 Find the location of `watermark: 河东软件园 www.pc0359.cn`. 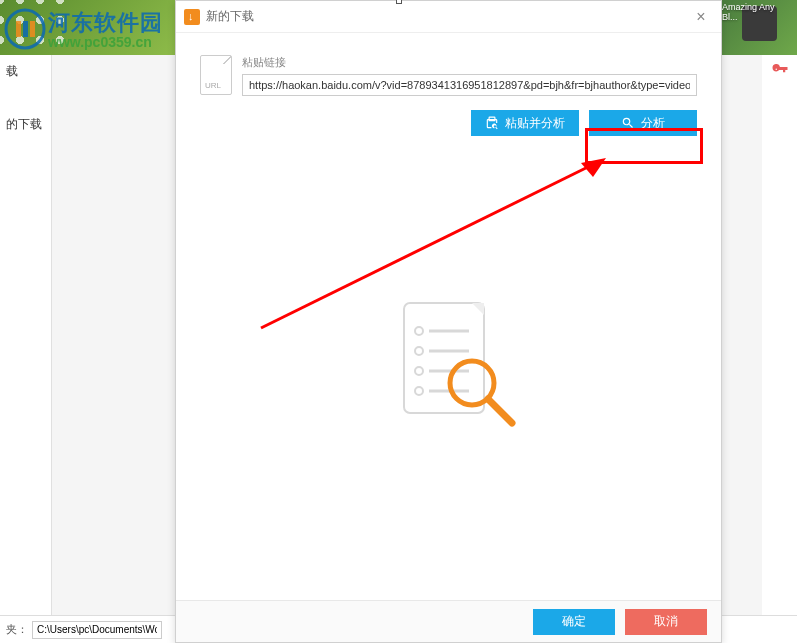

watermark: 河东软件园 www.pc0359.cn is located at coordinates (84, 29).